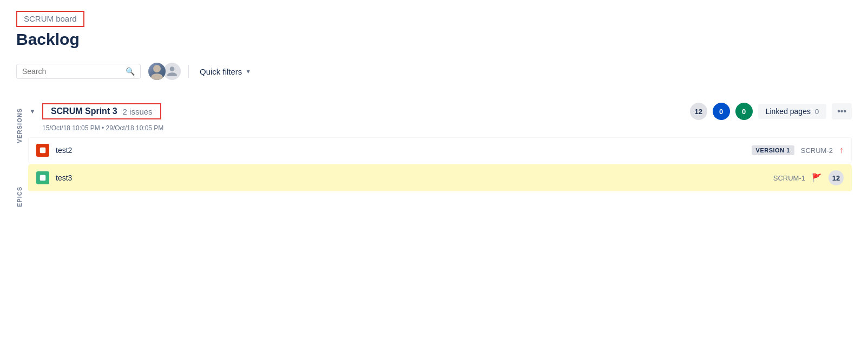  What do you see at coordinates (434, 71) in the screenshot?
I see `toolbar: 🔍 Quick filters ▼` at bounding box center [434, 71].